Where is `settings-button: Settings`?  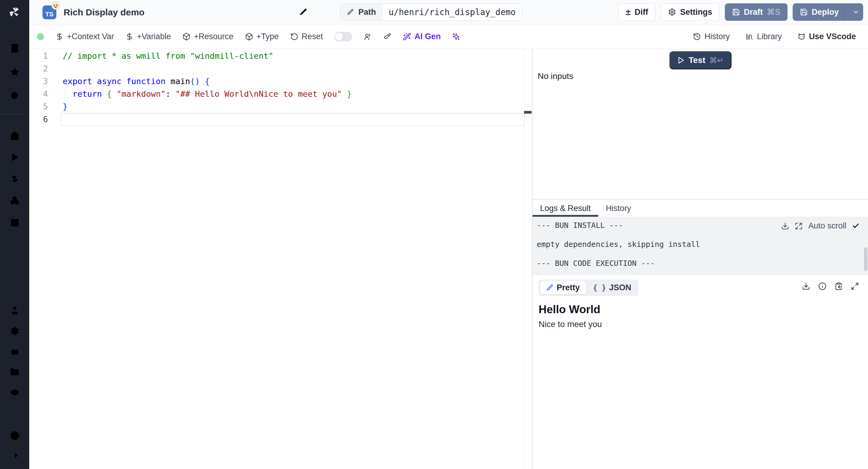 settings-button: Settings is located at coordinates (690, 12).